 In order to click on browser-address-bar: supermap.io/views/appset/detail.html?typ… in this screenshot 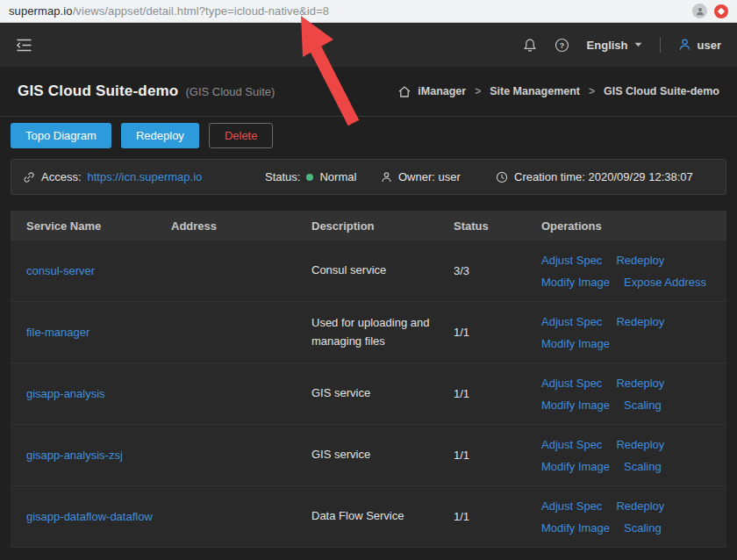, I will do `click(368, 11)`.